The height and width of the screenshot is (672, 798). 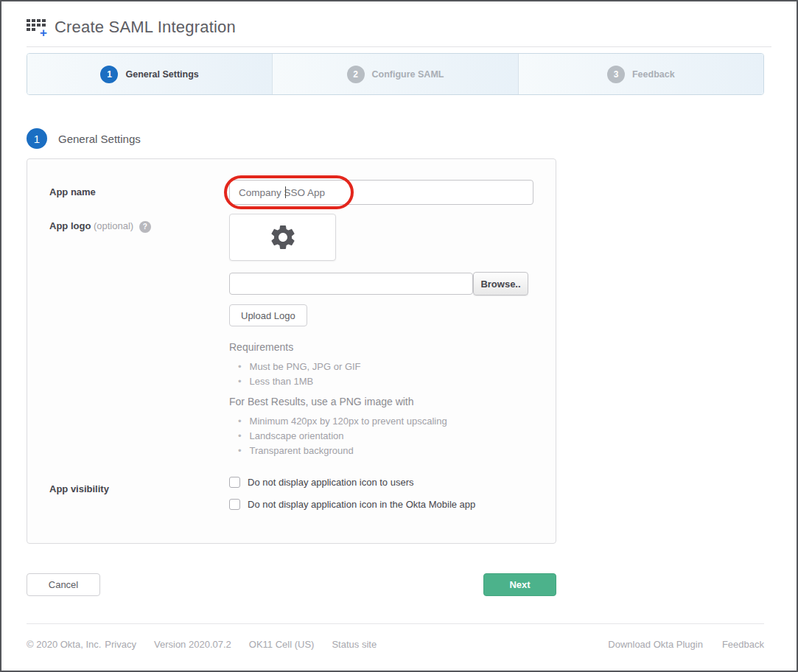 I want to click on step-2-badge: 2, so click(x=356, y=74).